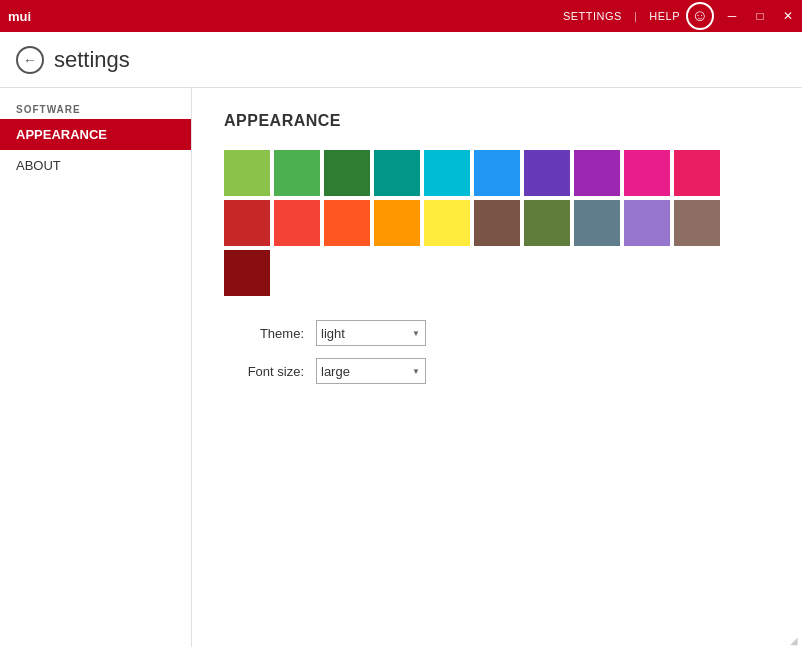  Describe the element at coordinates (92, 60) in the screenshot. I see `page-title: settings` at that location.